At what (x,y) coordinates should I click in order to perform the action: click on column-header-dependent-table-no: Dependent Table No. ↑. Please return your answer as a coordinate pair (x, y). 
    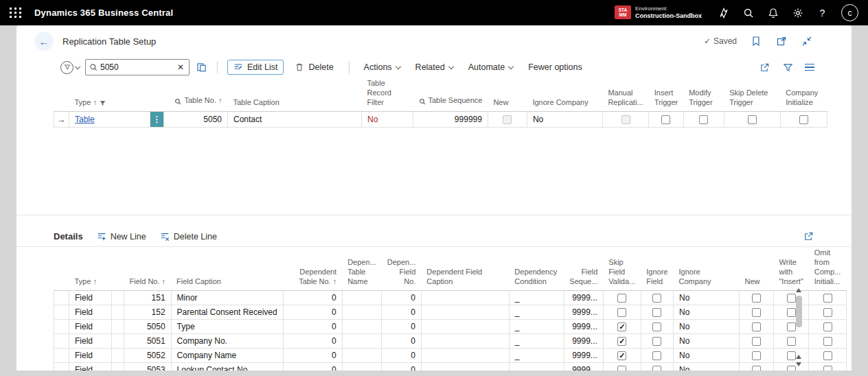
    Looking at the image, I should click on (312, 269).